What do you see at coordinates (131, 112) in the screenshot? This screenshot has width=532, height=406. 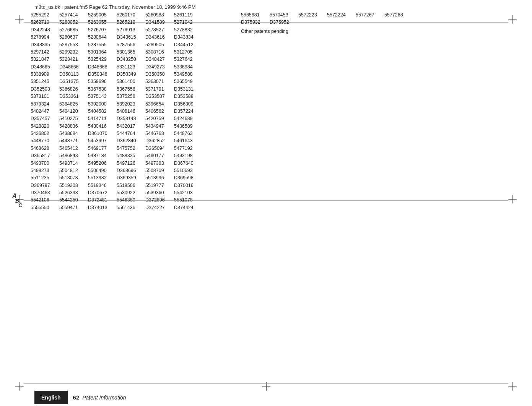 I see `patent-number: 5406146` at bounding box center [131, 112].